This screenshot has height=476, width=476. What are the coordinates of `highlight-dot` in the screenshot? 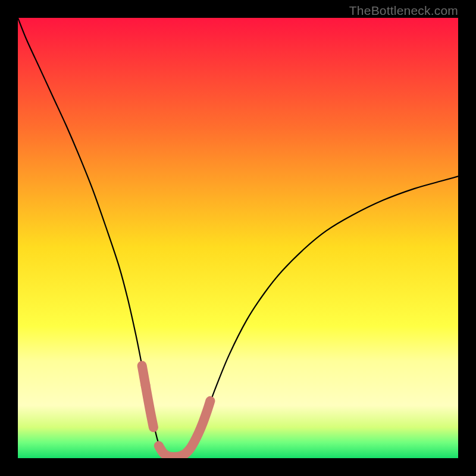 It's located at (146, 386).